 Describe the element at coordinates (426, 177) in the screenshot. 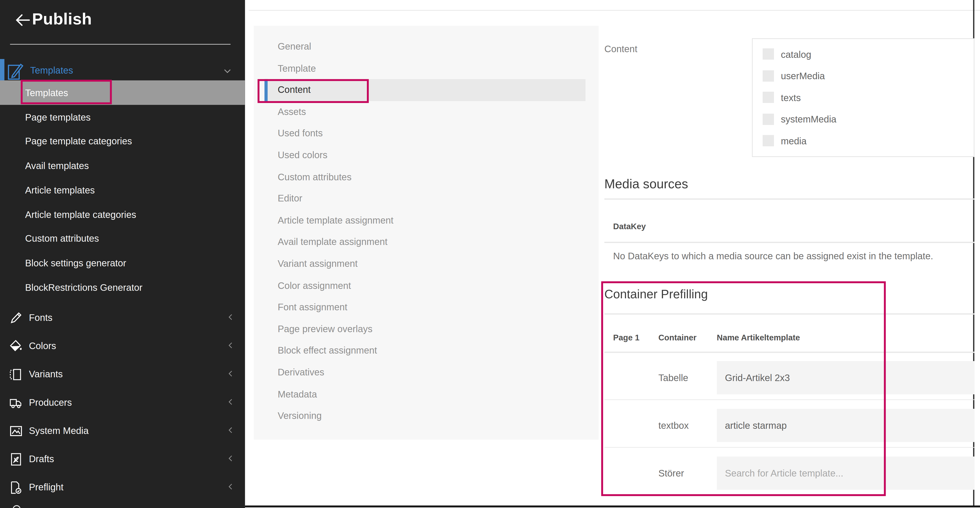

I see `menu-item-custom-attributes: Custom attributes` at that location.